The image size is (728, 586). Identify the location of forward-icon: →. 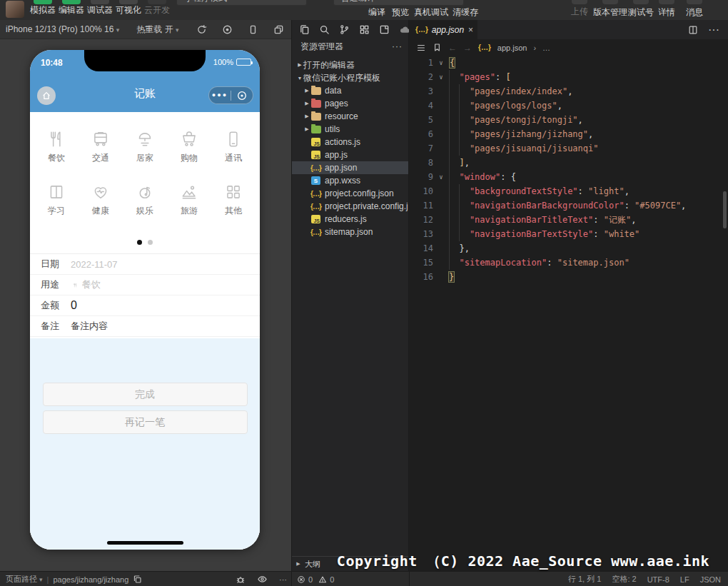
(467, 48).